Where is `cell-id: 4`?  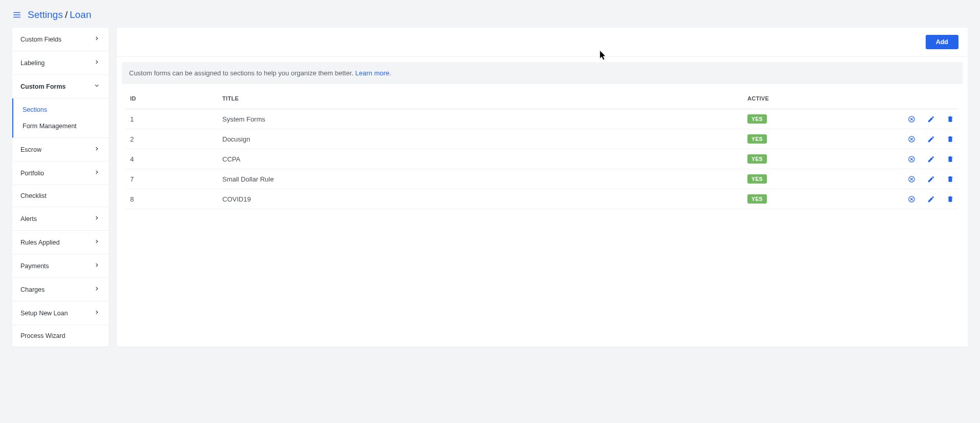
cell-id: 4 is located at coordinates (172, 159).